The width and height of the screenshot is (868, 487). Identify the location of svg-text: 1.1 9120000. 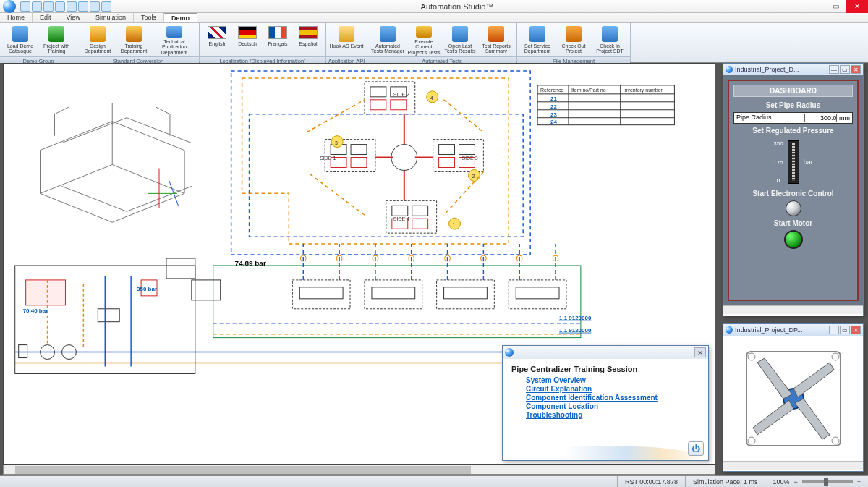
(576, 318).